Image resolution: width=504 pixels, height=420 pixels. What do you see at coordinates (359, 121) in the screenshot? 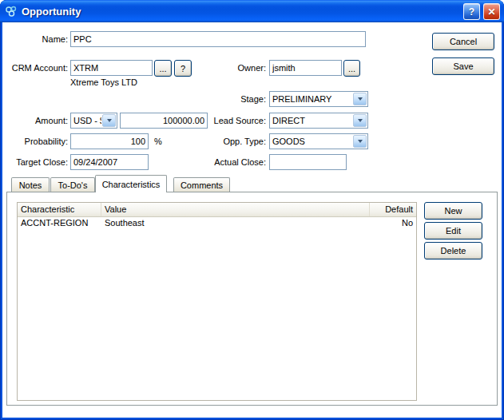
I see `lead-source-dropdown-button` at bounding box center [359, 121].